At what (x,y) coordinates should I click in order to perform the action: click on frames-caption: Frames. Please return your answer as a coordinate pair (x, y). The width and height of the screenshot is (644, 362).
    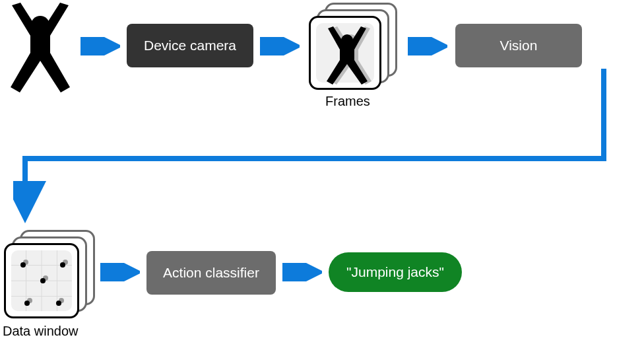
    Looking at the image, I should click on (348, 102).